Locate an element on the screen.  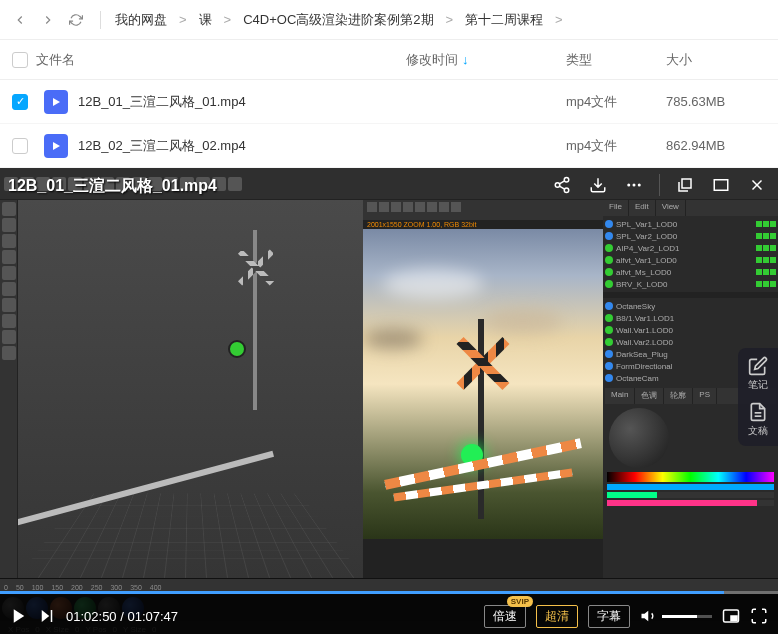
notes-button: 笔记 is located at coordinates (758, 374).